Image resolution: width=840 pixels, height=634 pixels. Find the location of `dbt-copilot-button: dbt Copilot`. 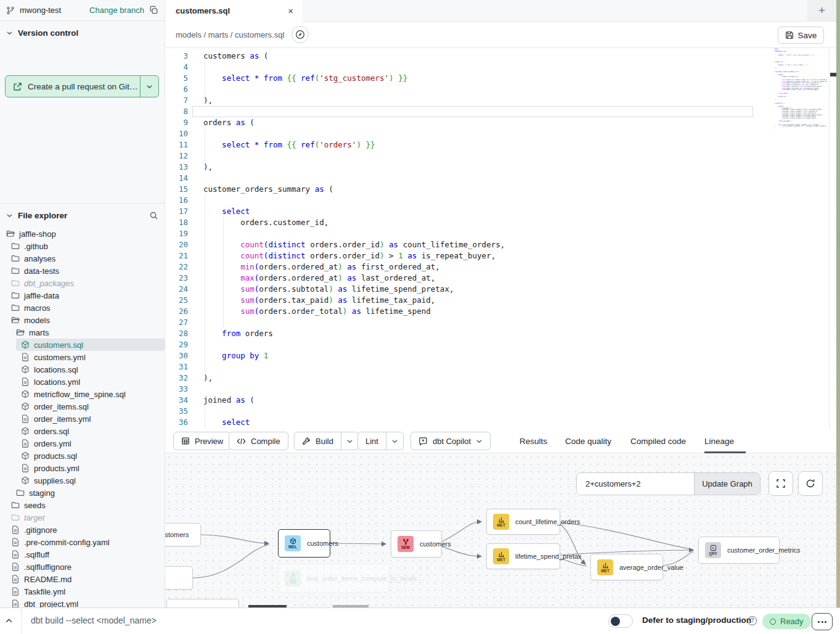

dbt-copilot-button: dbt Copilot is located at coordinates (451, 441).